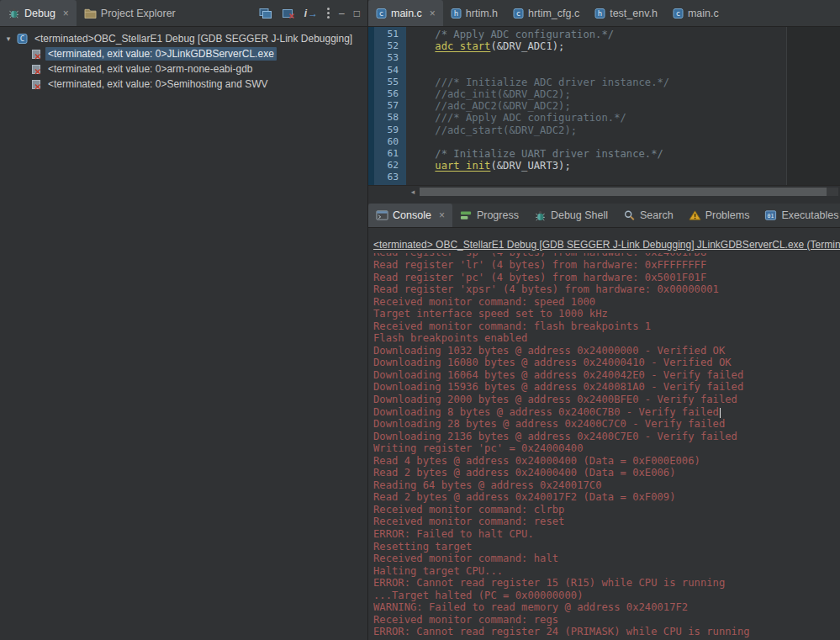  I want to click on editor-tab-test-env-h: htest_env.h, so click(626, 13).